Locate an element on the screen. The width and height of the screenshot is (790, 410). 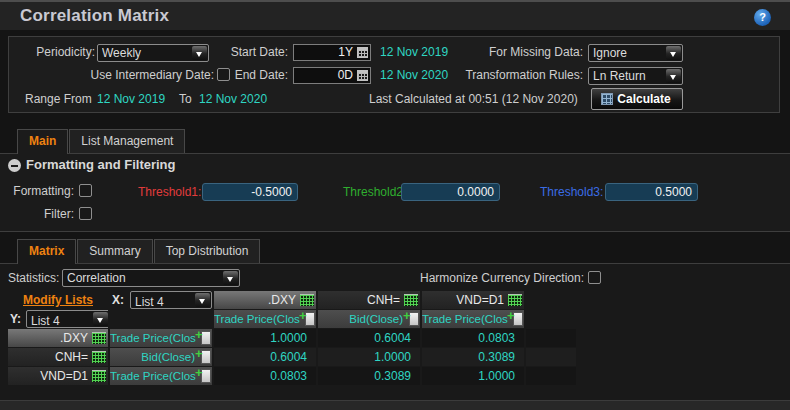
calculate-button-label: Calculate is located at coordinates (644, 99).